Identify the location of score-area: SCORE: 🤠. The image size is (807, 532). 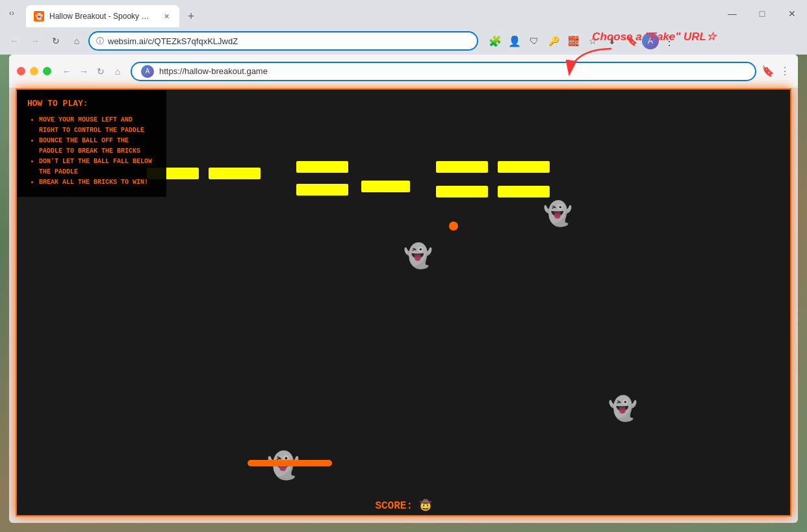
(404, 505).